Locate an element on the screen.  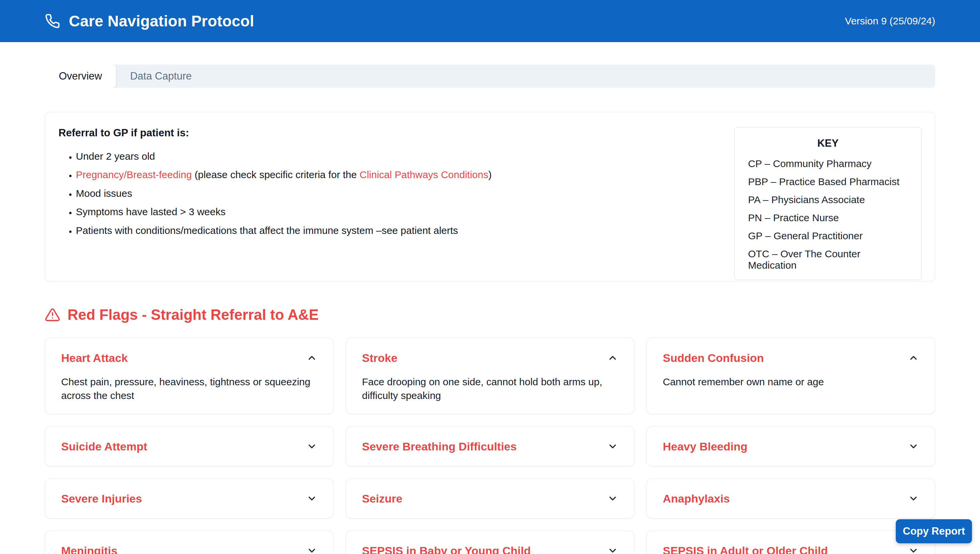
flag-card-toggle: Severe Injuries is located at coordinates (189, 499).